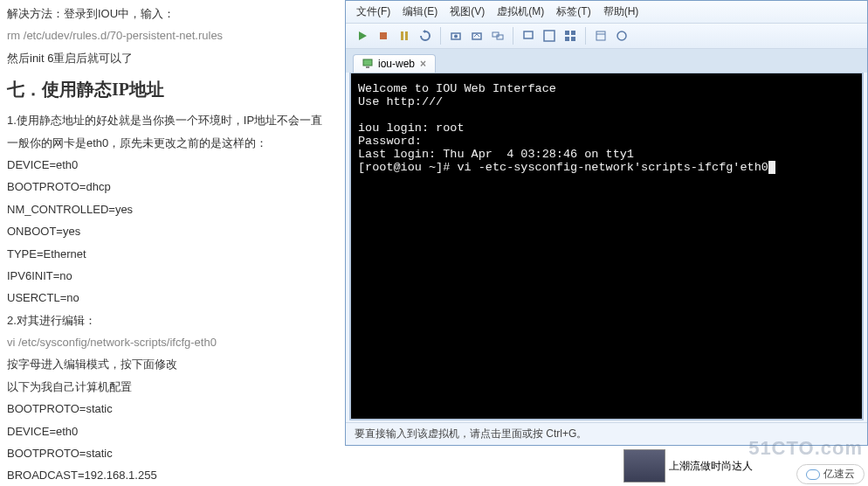 The image size is (868, 486). What do you see at coordinates (173, 14) in the screenshot?
I see `text: 解决方法：登录到IOU中，输入：` at bounding box center [173, 14].